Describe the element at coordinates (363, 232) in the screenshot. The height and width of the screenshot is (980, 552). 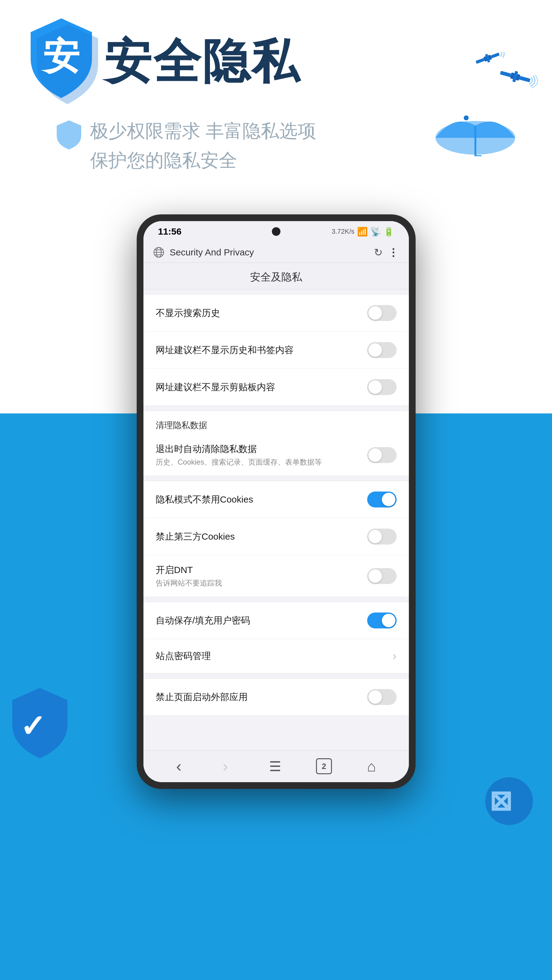
I see `status-icons: 3.72K/s 📶 📡 🔋` at that location.